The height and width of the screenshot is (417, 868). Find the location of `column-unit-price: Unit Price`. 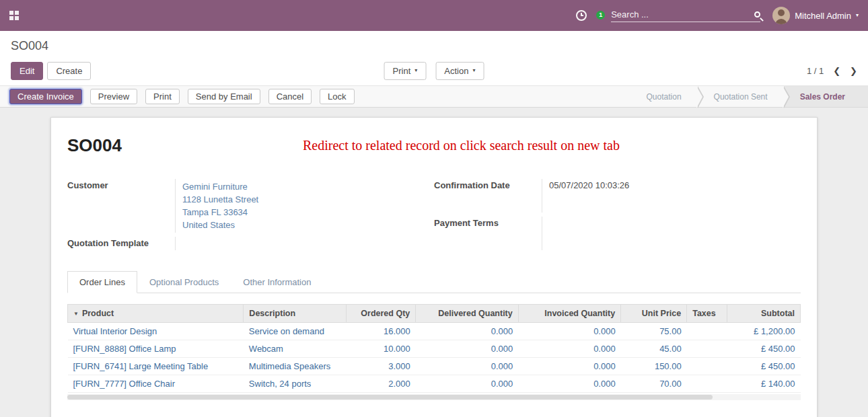

column-unit-price: Unit Price is located at coordinates (654, 313).